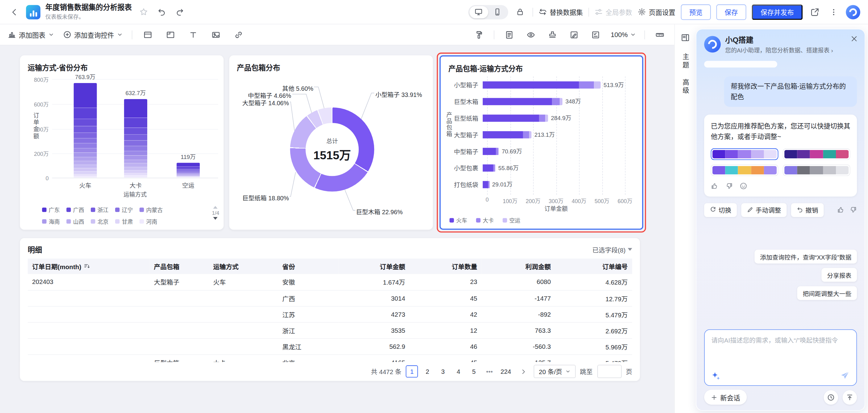 This screenshot has width=868, height=413. Describe the element at coordinates (520, 12) in the screenshot. I see `lock-icon` at that location.